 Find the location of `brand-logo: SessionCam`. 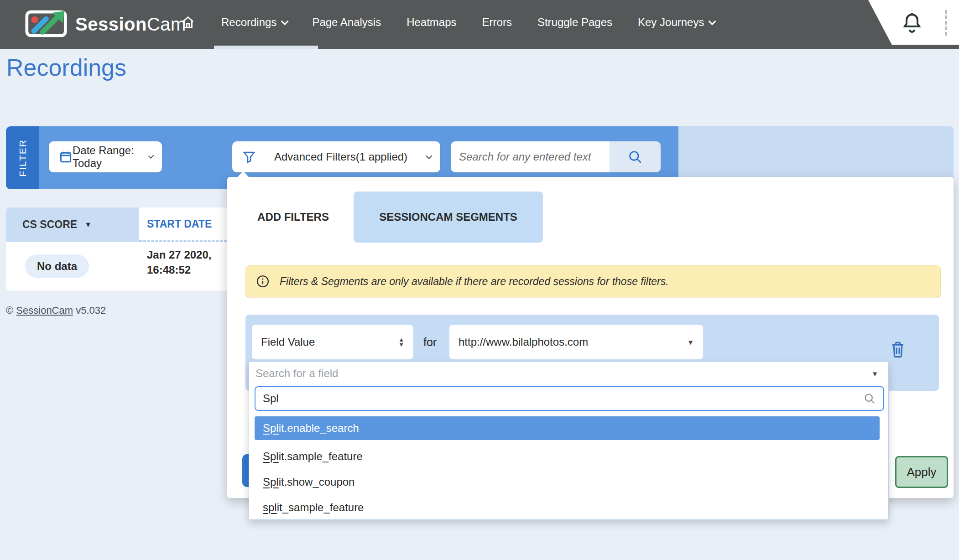

brand-logo: SessionCam is located at coordinates (106, 24).